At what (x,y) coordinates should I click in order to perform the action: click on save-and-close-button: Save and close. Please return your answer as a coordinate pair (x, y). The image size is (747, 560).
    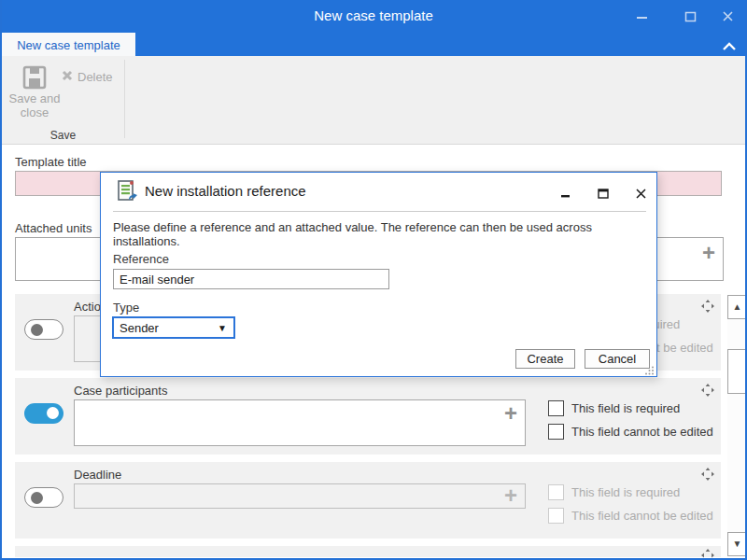
    Looking at the image, I should click on (35, 97).